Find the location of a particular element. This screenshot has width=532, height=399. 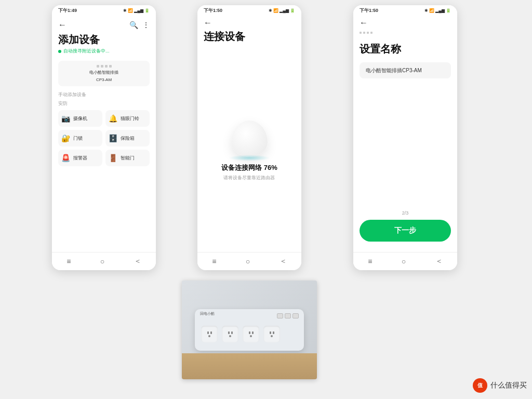

phone3-header: ← is located at coordinates (405, 26).